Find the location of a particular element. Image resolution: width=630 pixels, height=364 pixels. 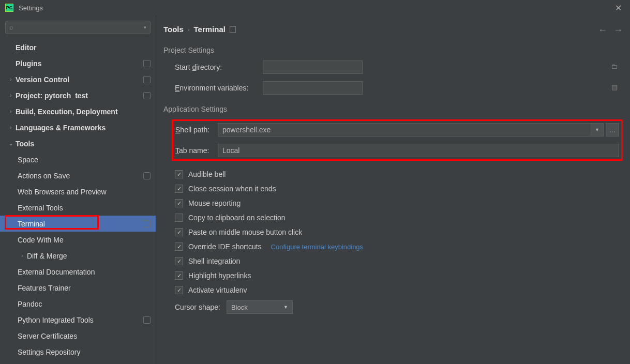

checkbox-label: Activate virtualenv is located at coordinates (218, 290).